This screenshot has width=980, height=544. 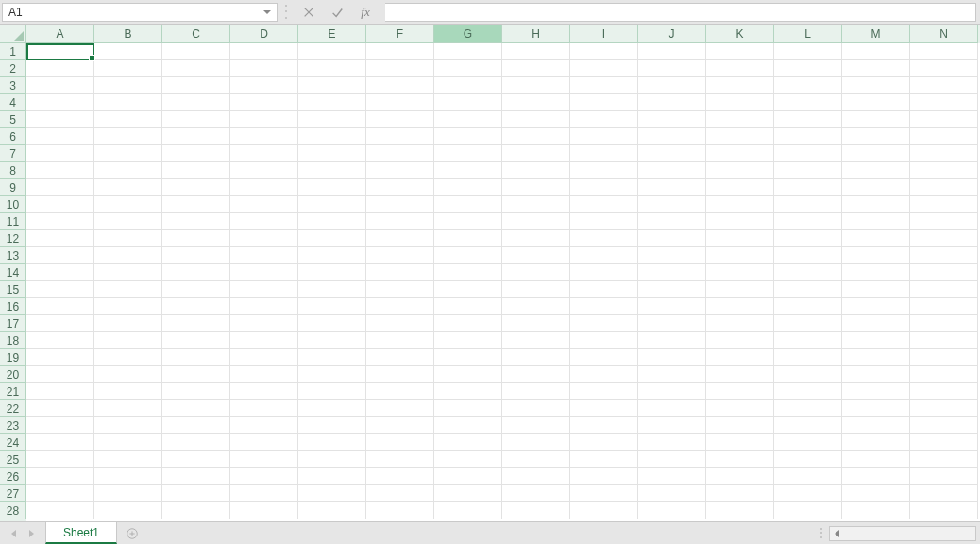 What do you see at coordinates (672, 273) in the screenshot?
I see `cell-J14` at bounding box center [672, 273].